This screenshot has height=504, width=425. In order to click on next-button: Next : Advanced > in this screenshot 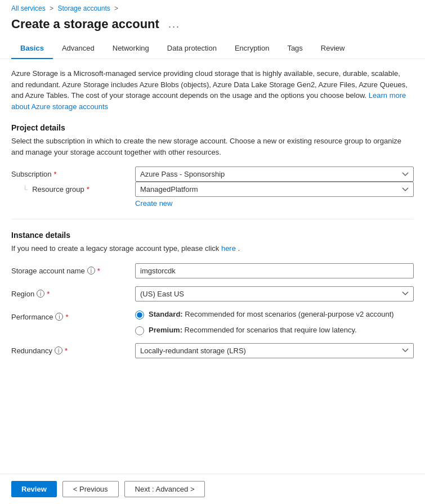, I will do `click(165, 489)`.